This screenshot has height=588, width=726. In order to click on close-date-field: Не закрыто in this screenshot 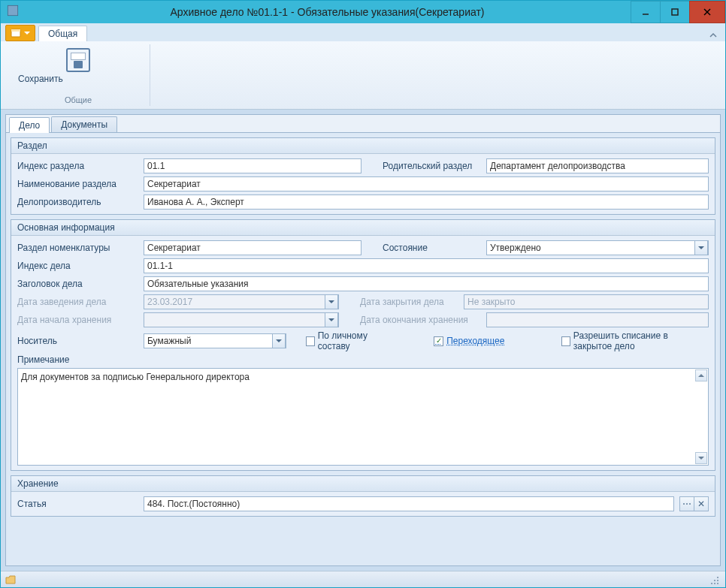, I will do `click(586, 302)`.